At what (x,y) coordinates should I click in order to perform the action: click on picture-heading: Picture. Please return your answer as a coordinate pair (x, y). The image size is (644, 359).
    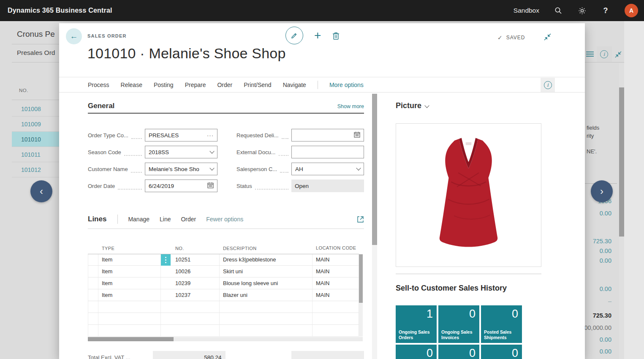
    Looking at the image, I should click on (409, 106).